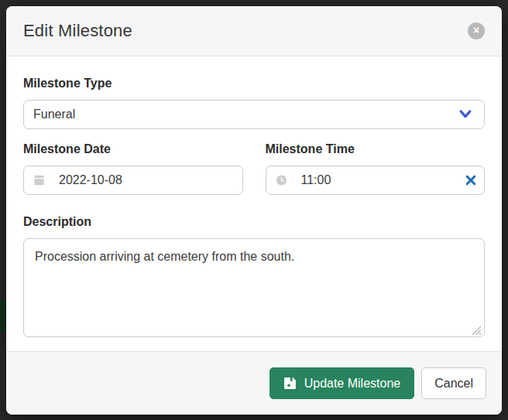  Describe the element at coordinates (133, 180) in the screenshot. I see `milestone-date-wrap` at that location.